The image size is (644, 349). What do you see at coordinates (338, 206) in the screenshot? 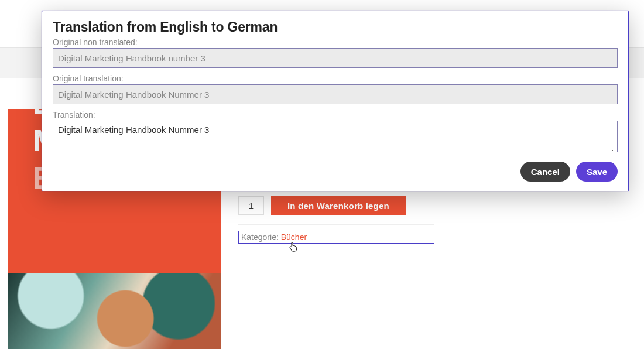
I see `add-to-cart-button: In den Warenkorb legen` at bounding box center [338, 206].